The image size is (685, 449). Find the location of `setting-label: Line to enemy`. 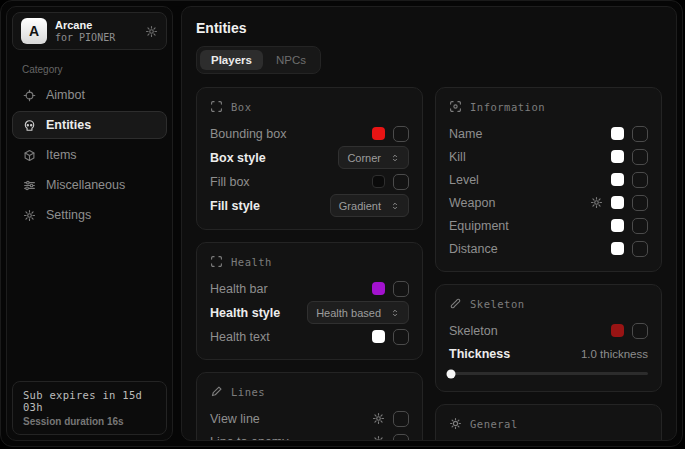

setting-label: Line to enemy is located at coordinates (250, 438).